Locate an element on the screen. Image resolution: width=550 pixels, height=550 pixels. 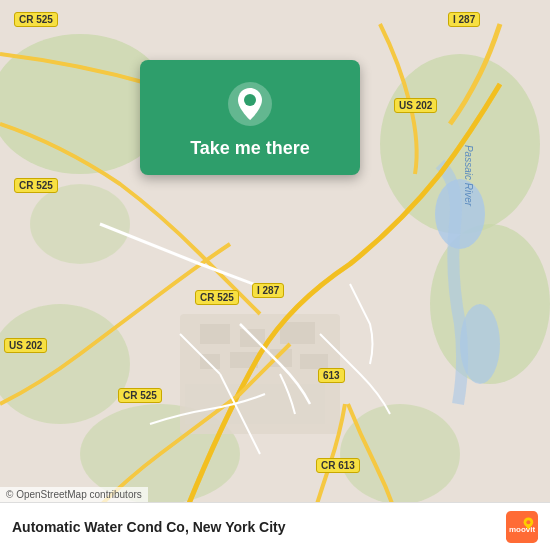
road-label-us202-left: US 202 is located at coordinates (26, 346).